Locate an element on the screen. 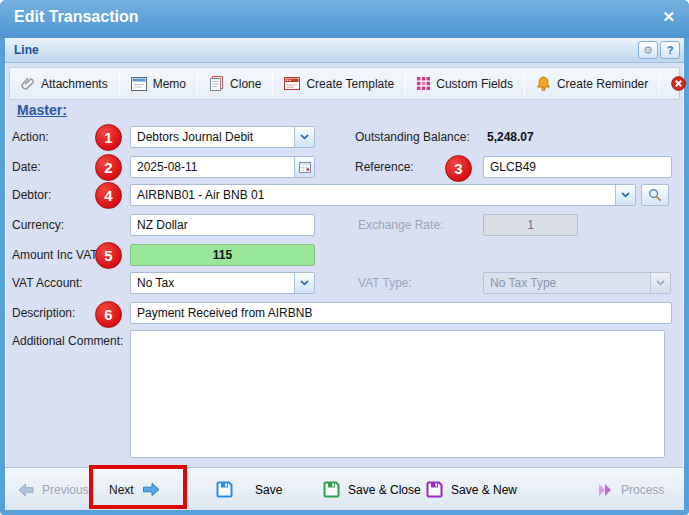  save-button: Save is located at coordinates (249, 490).